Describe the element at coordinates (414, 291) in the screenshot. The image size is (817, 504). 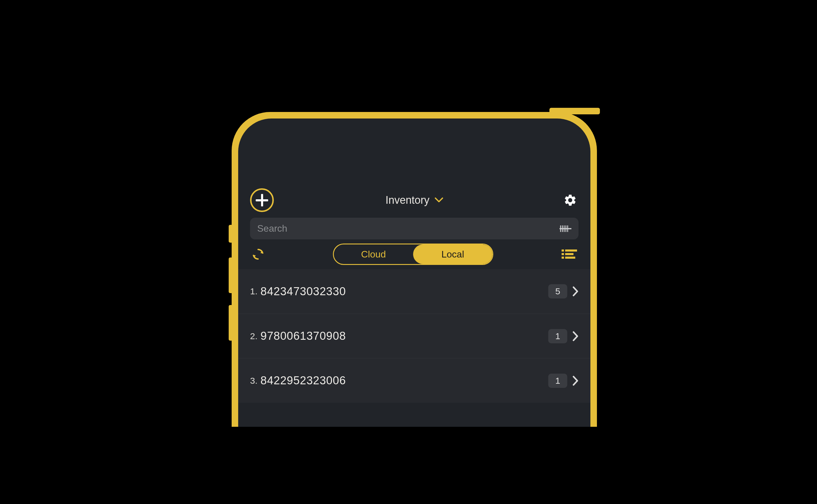
I see `list-item: 1. 8423473032330 5` at that location.